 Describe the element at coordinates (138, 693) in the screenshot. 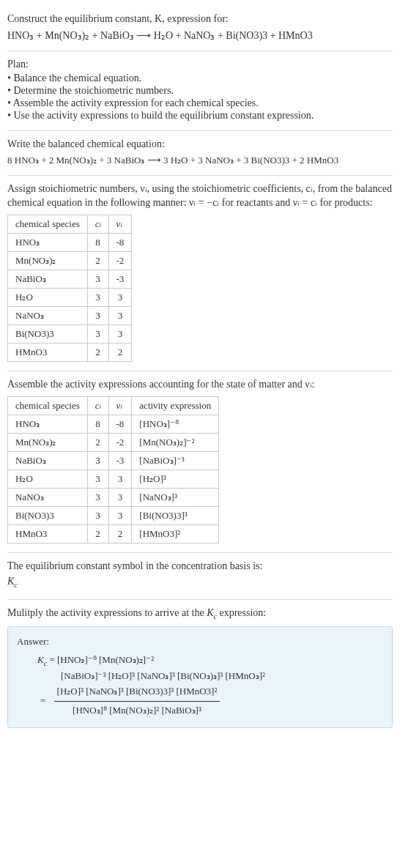

I see `fraction-numerator: [H₂O]³ [NaNO₃]³ [Bi(NO3)3]³ [HMnO3]²` at that location.